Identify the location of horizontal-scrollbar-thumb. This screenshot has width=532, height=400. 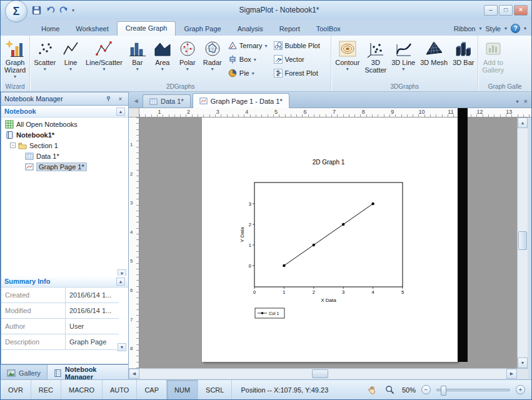
(320, 374).